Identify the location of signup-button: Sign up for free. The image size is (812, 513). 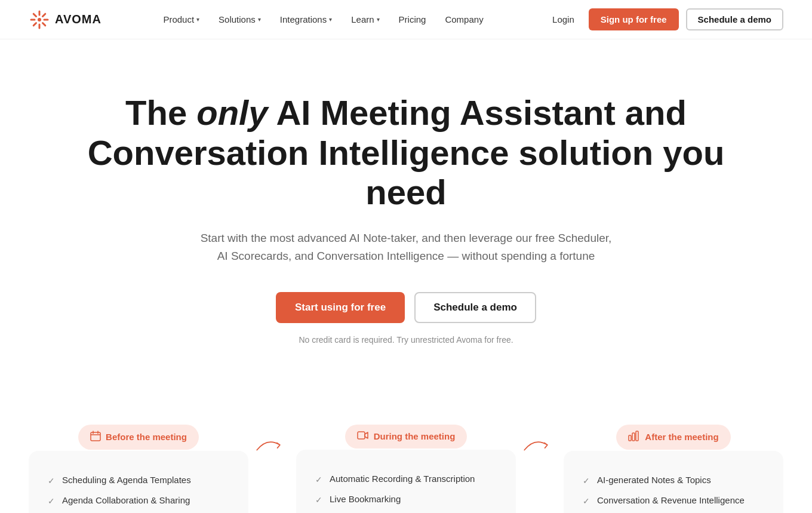
(634, 19).